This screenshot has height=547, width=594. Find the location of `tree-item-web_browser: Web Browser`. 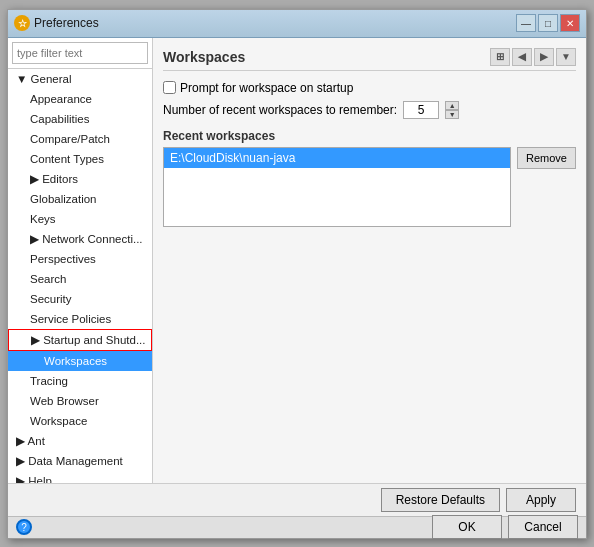

tree-item-web_browser: Web Browser is located at coordinates (80, 401).